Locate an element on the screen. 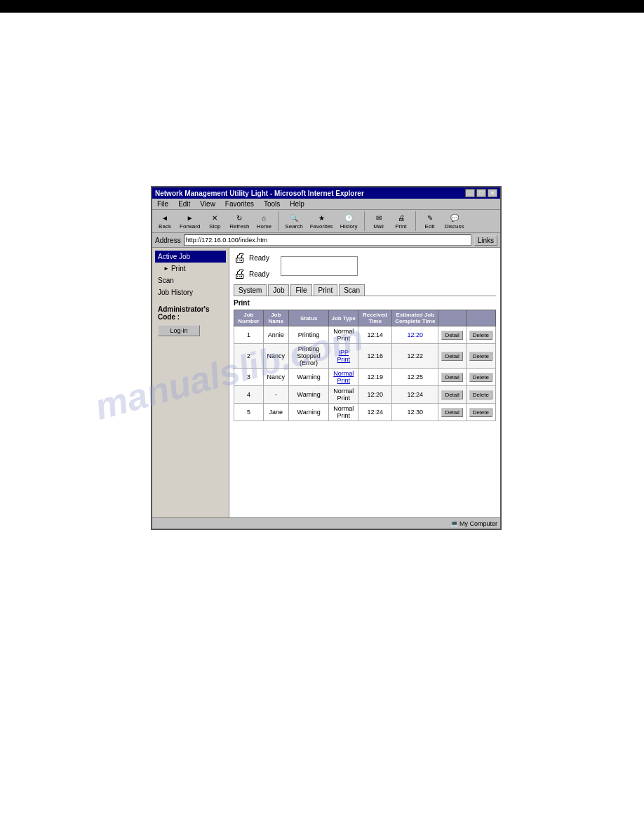  cell-job-name: Jane is located at coordinates (276, 413).